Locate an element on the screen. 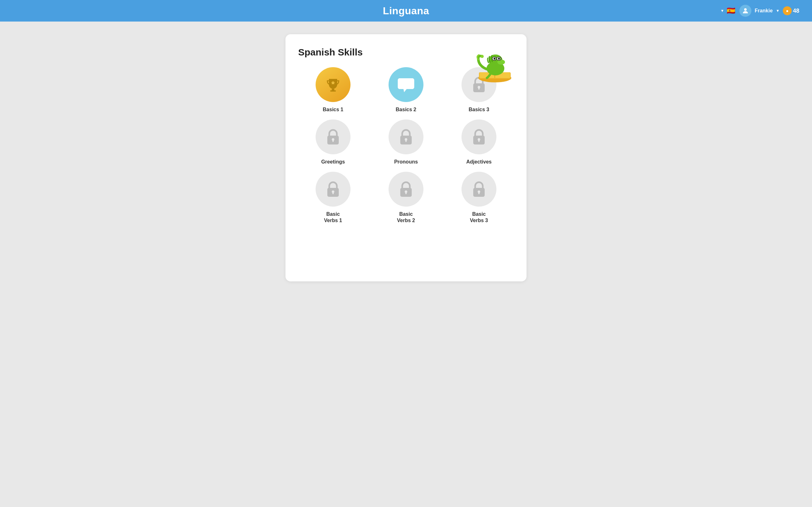  skill-item-basics-1: Basics 1 is located at coordinates (333, 90).